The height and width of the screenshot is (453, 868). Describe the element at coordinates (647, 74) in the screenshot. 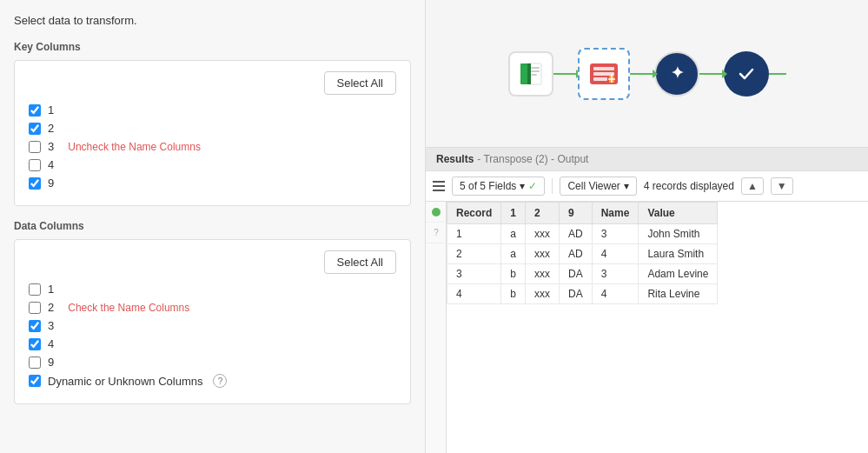

I see `workflow-nodes: ✦` at that location.